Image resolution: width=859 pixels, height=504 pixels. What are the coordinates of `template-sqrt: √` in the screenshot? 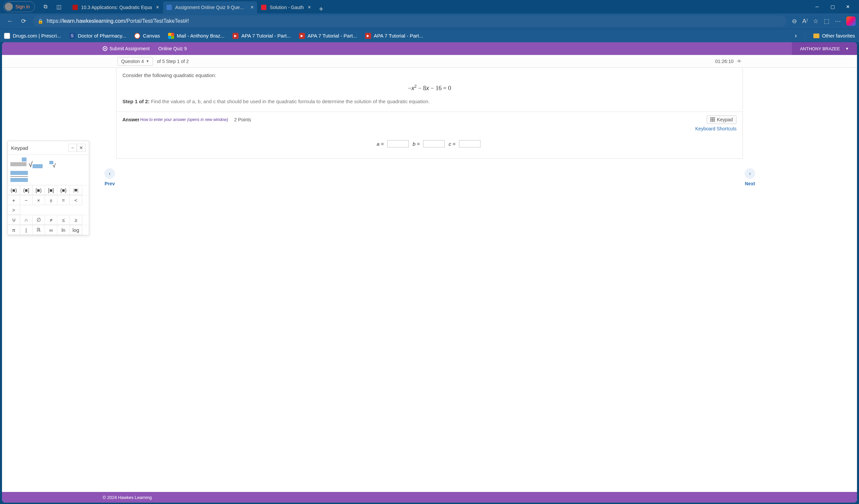 It's located at (38, 163).